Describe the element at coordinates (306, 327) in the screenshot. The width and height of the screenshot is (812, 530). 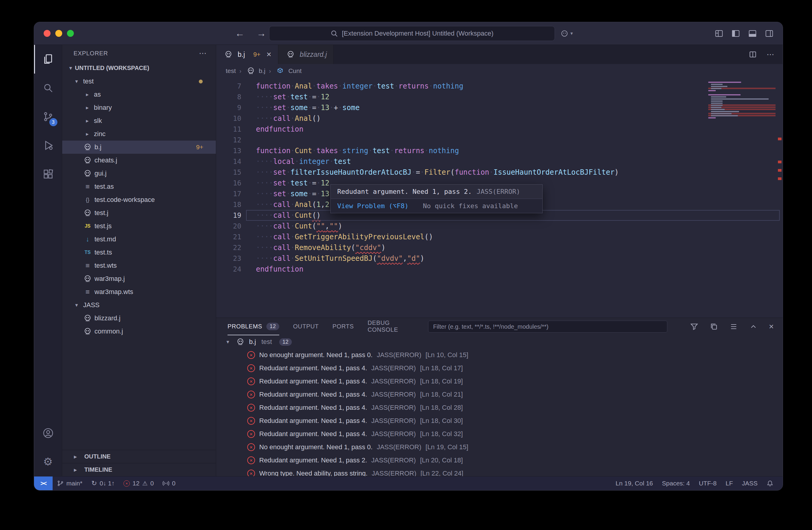
I see `panel-tab-output: OUTPUT` at that location.